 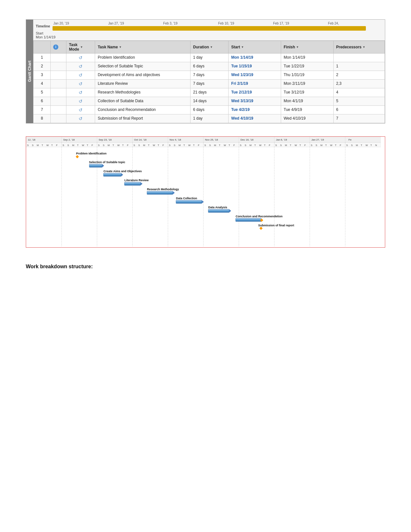 What do you see at coordinates (209, 58) in the screenshot?
I see `table-row: 1 ↺ Problem Identification 1 day Mon 1/1…` at bounding box center [209, 58].